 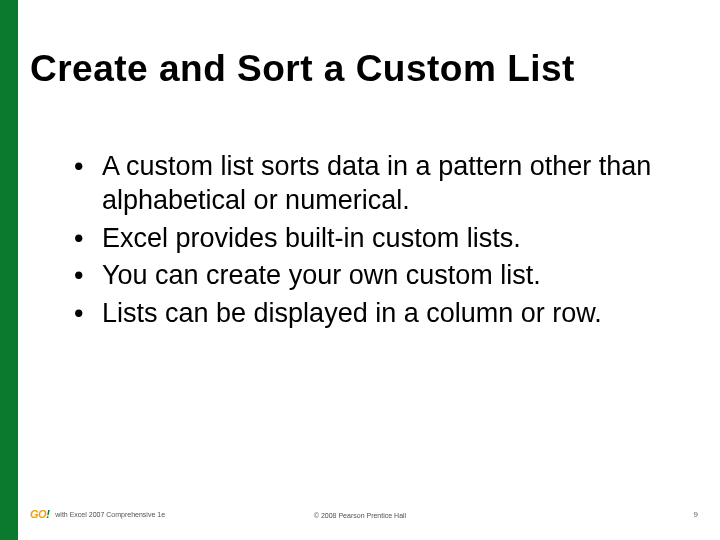 I want to click on footer-page-number: 9, so click(x=696, y=514).